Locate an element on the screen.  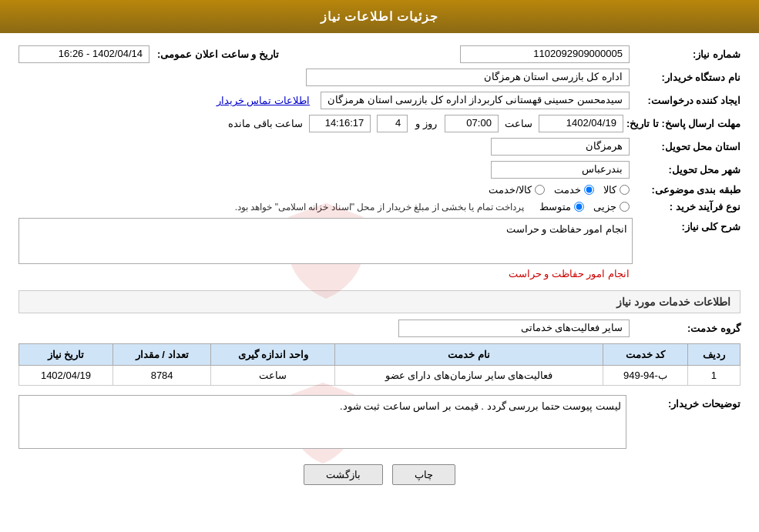
eijad-label: ایجاد کننده درخواست: is located at coordinates (687, 100).